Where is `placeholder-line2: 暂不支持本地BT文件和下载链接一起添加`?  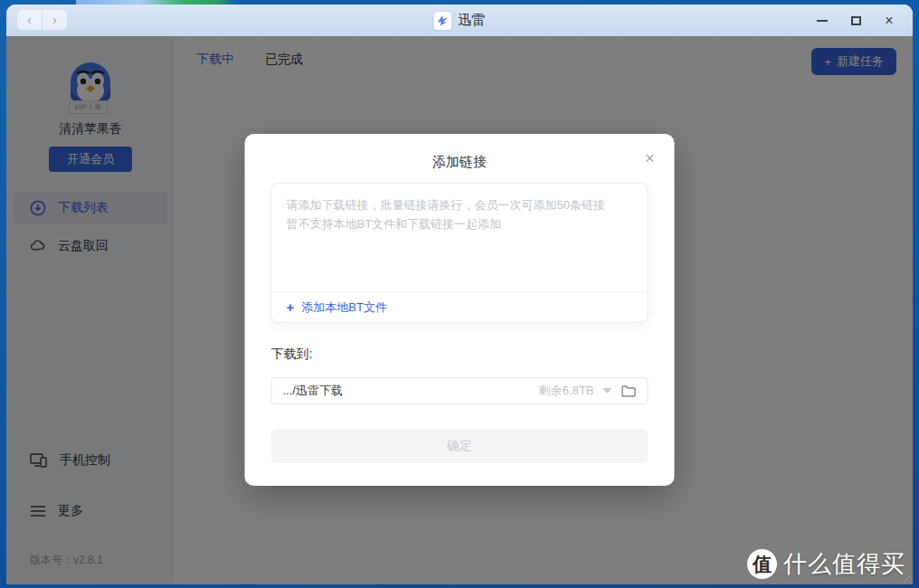 placeholder-line2: 暂不支持本地BT文件和下载链接一起添加 is located at coordinates (460, 224).